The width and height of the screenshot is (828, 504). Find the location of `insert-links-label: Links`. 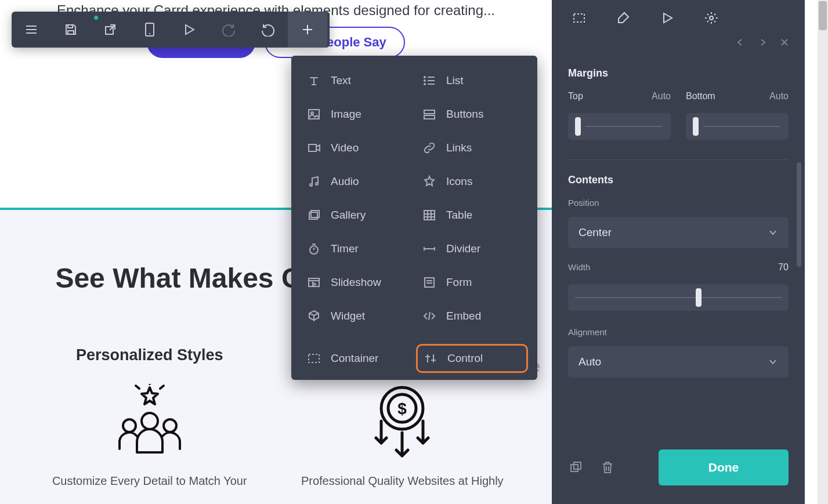

insert-links-label: Links is located at coordinates (459, 148).